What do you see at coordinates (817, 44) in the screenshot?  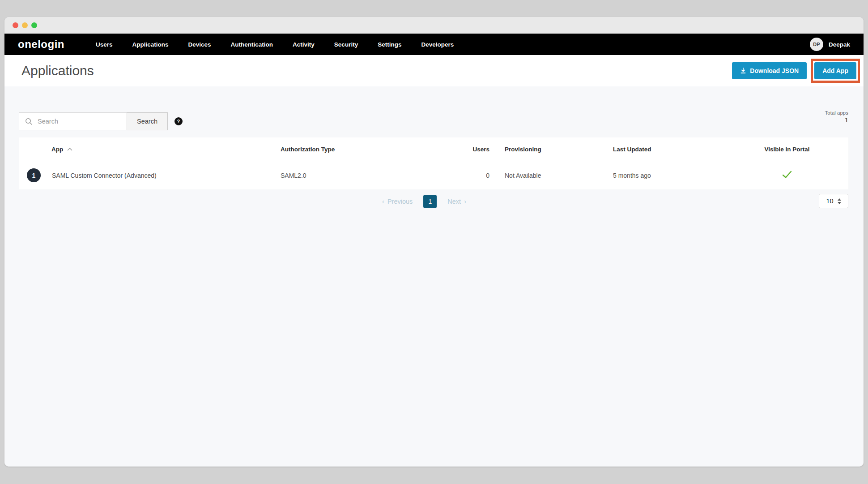 I see `user-avatar: DP` at bounding box center [817, 44].